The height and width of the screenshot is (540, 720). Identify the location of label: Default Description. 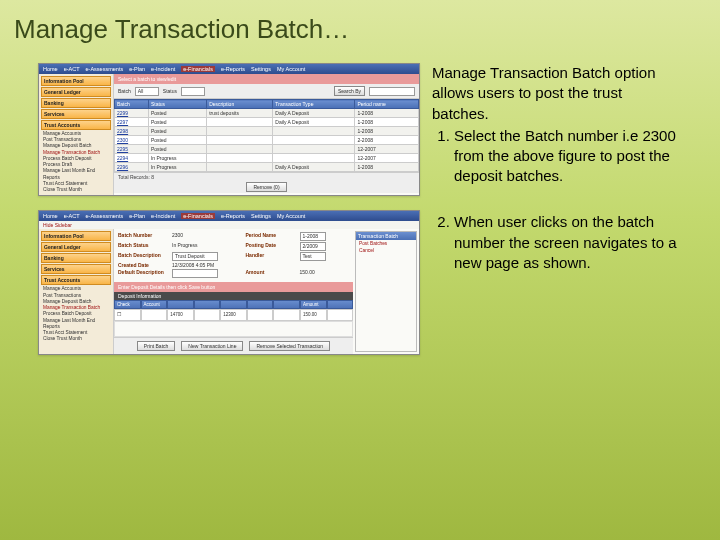
(143, 274).